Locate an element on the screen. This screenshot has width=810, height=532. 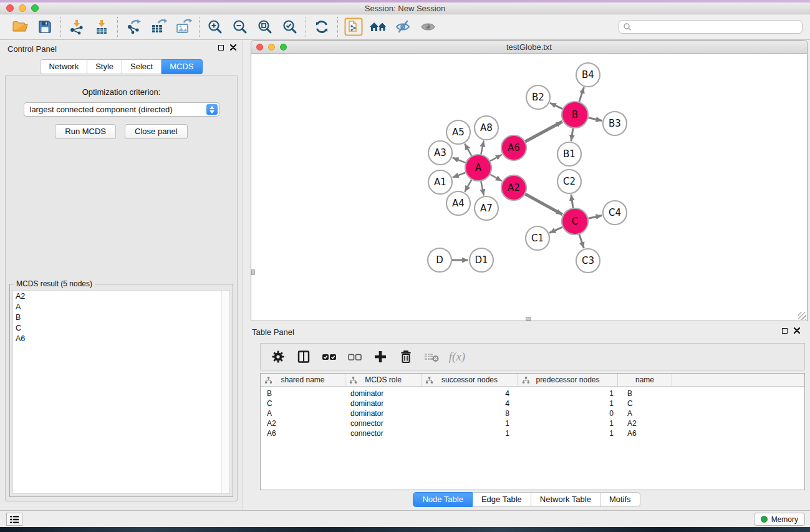
network-window-titlebar: testGlobe.txt is located at coordinates (529, 47).